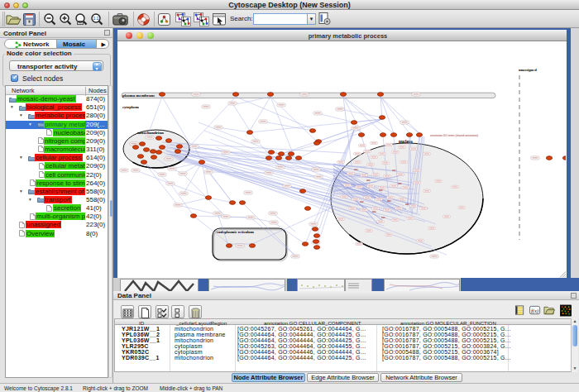 This screenshot has height=392, width=579. I want to click on svg-text: 1:1, so click(96, 18).